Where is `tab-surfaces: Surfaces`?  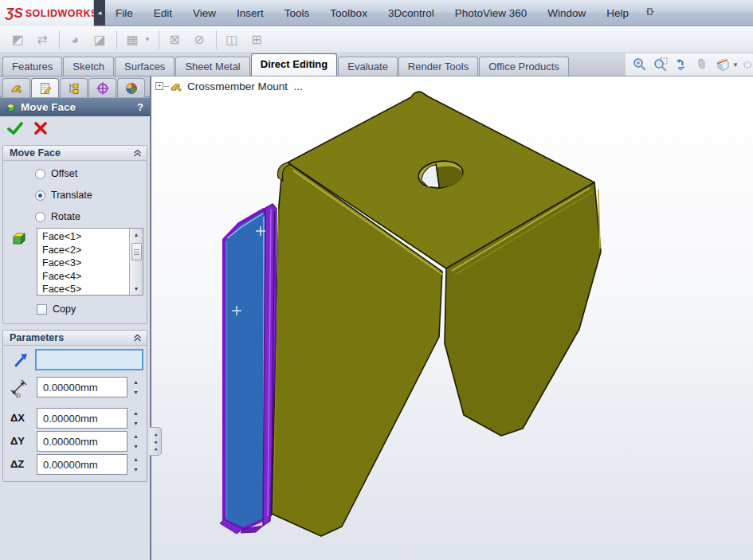 tab-surfaces: Surfaces is located at coordinates (145, 66).